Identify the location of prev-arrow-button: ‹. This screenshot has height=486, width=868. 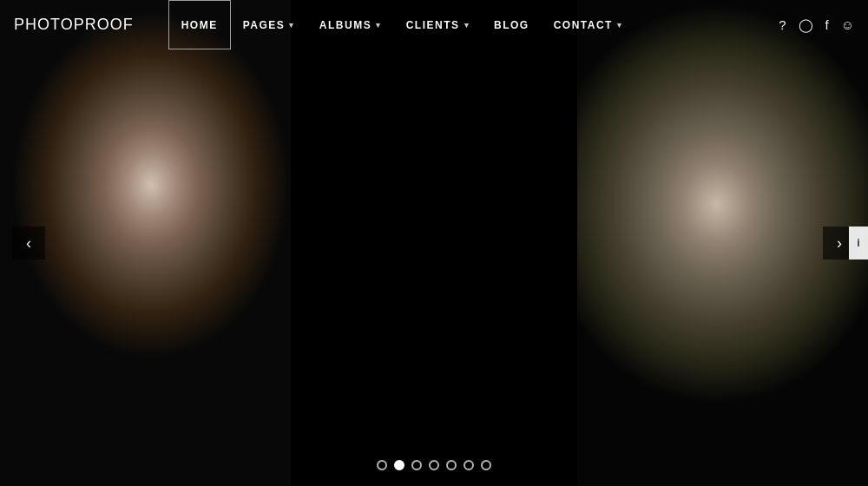
(29, 243).